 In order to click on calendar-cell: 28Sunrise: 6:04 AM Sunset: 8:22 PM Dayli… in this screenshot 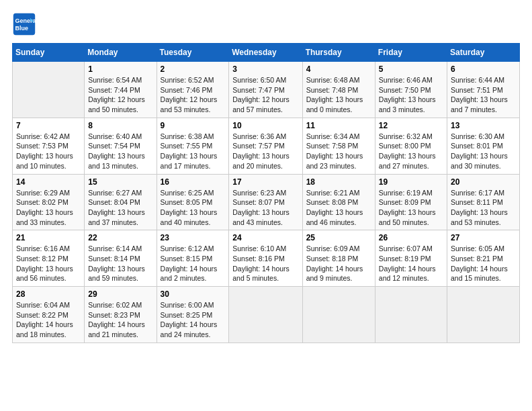, I will do `click(48, 315)`.